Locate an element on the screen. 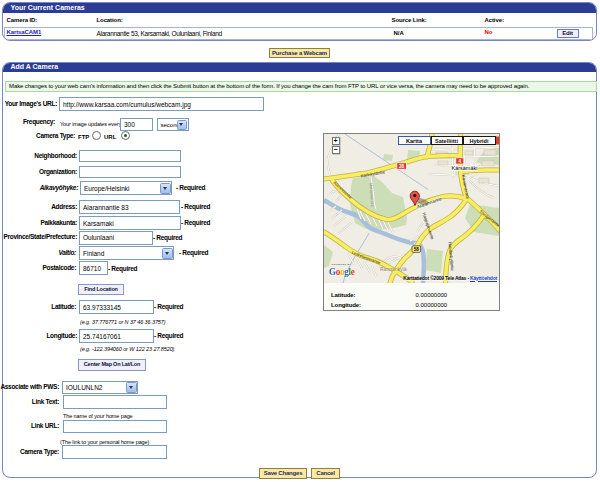  svg-text: 28 is located at coordinates (402, 166).